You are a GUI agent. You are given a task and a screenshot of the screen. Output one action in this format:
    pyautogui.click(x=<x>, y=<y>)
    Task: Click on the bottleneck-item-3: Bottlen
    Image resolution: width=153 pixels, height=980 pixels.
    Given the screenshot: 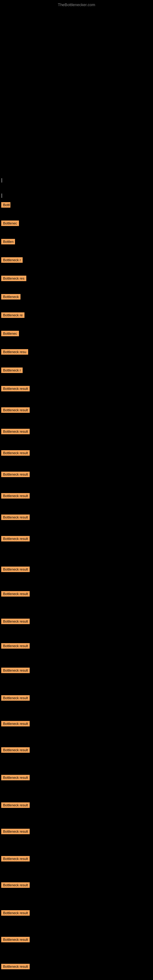 What is the action you would take?
    pyautogui.click(x=8, y=242)
    